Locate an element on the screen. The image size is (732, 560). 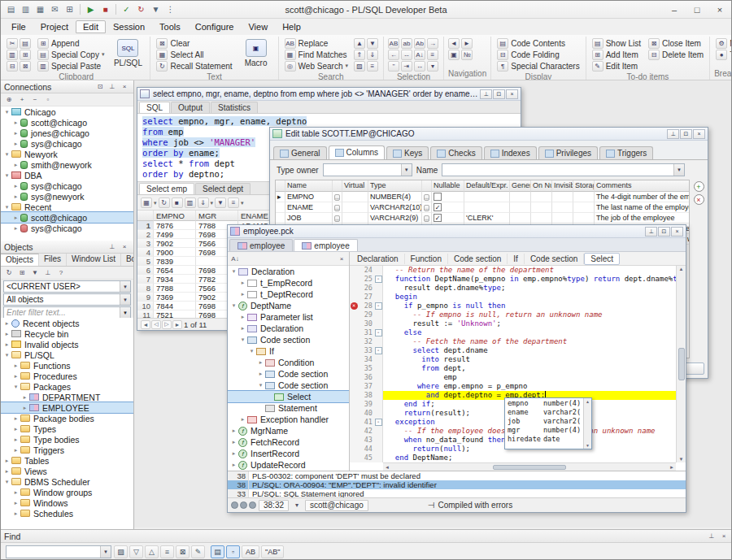
lowercase-icon: ab is located at coordinates (407, 44).